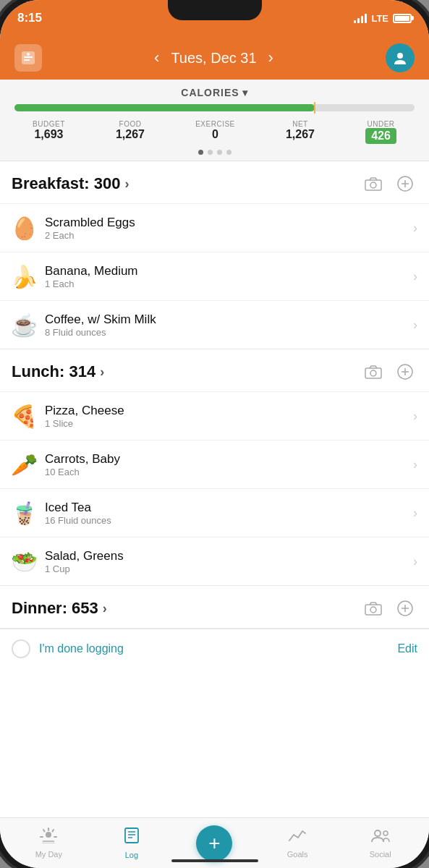  Describe the element at coordinates (24, 464) in the screenshot. I see `carrots-icon: 🥕` at that location.